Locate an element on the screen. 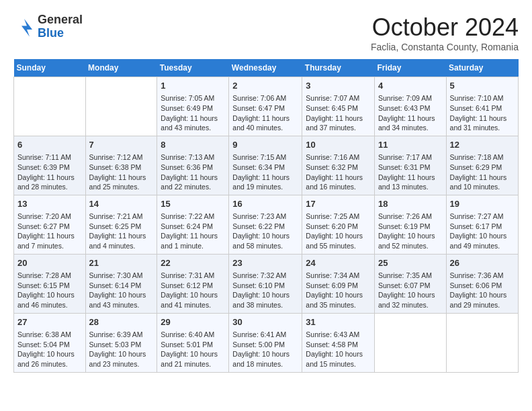  cell-info: Sunrise: 7:09 AM is located at coordinates (410, 98).